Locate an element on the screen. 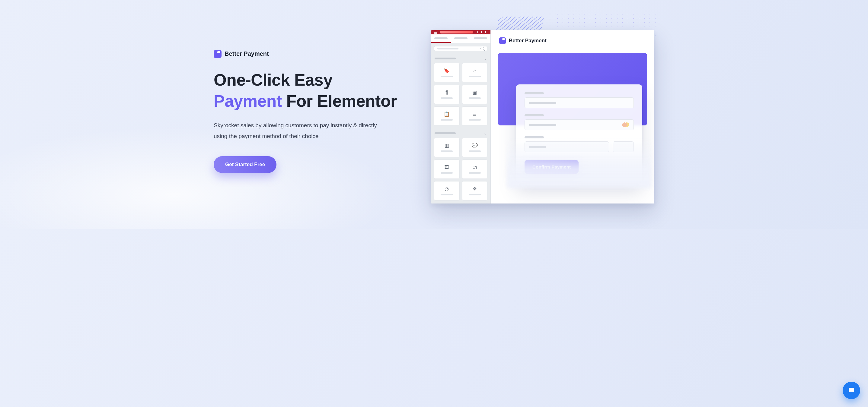  clipboard-icon: 📋 is located at coordinates (447, 114).